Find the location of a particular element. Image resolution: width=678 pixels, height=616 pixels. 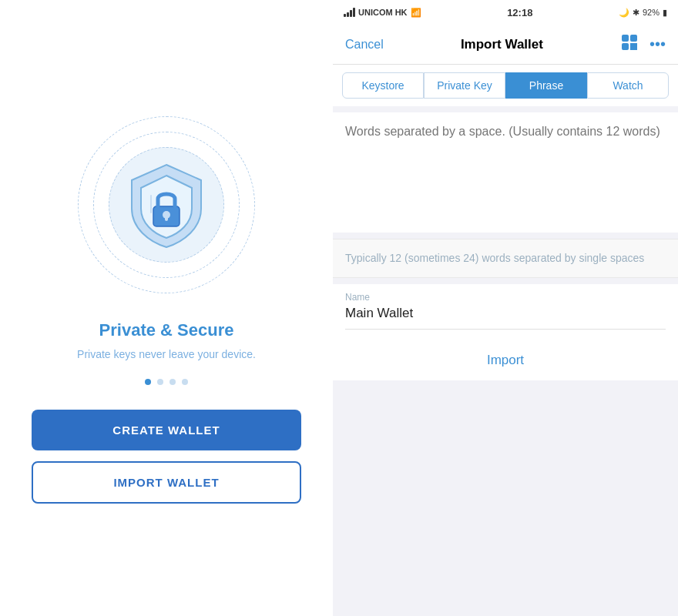

tabs-container: Keystore Private Key Phrase Watch is located at coordinates (505, 85).